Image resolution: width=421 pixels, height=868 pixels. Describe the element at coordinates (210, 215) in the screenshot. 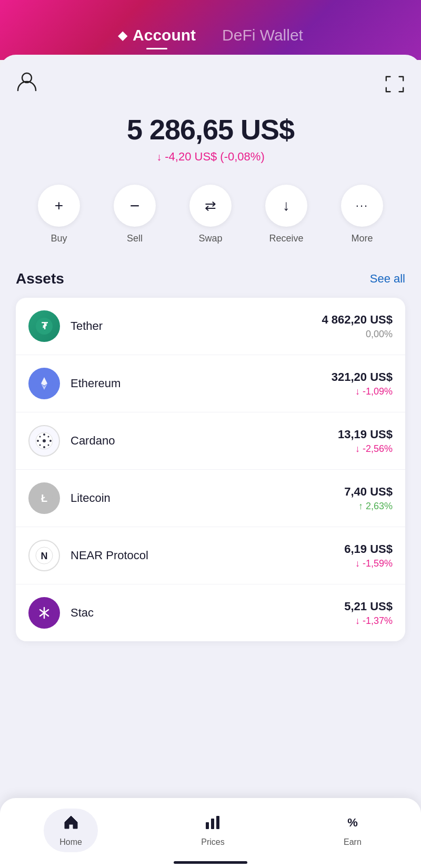

I see `swap-button: ⇄ Swap` at that location.